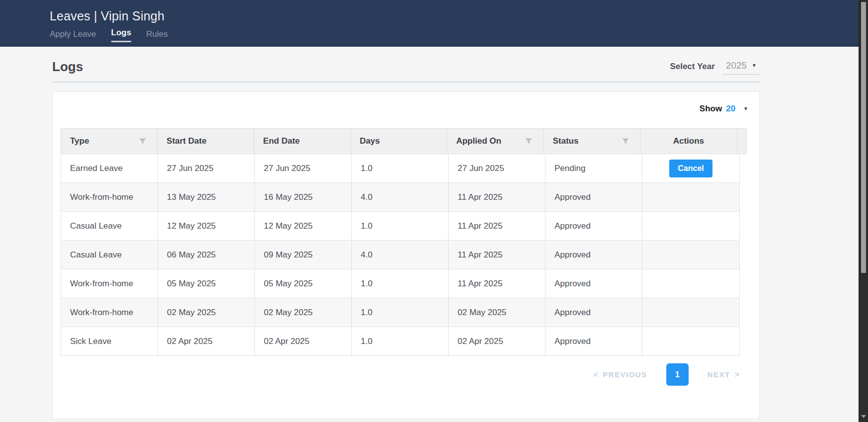  Describe the element at coordinates (429, 23) in the screenshot. I see `top-navbar: Leaves | Vipin Singh Apply Leave Logs Ru…` at that location.